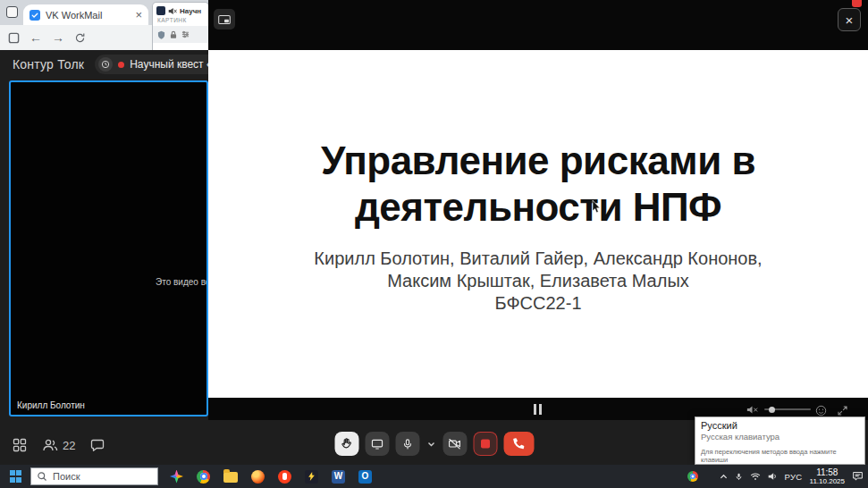  What do you see at coordinates (538, 207) in the screenshot?
I see `slide-title-line2: деятельности НПФ` at bounding box center [538, 207].